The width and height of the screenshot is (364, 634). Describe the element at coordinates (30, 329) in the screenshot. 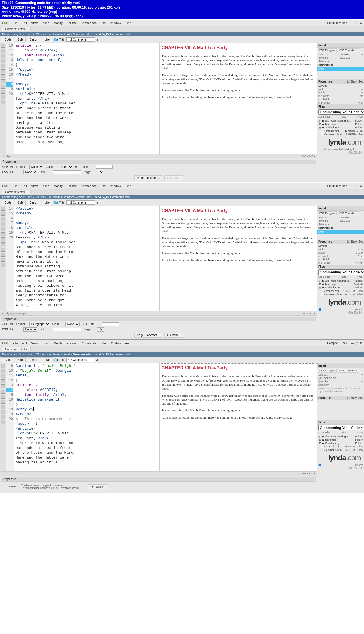

I see `id-select: None` at that location.